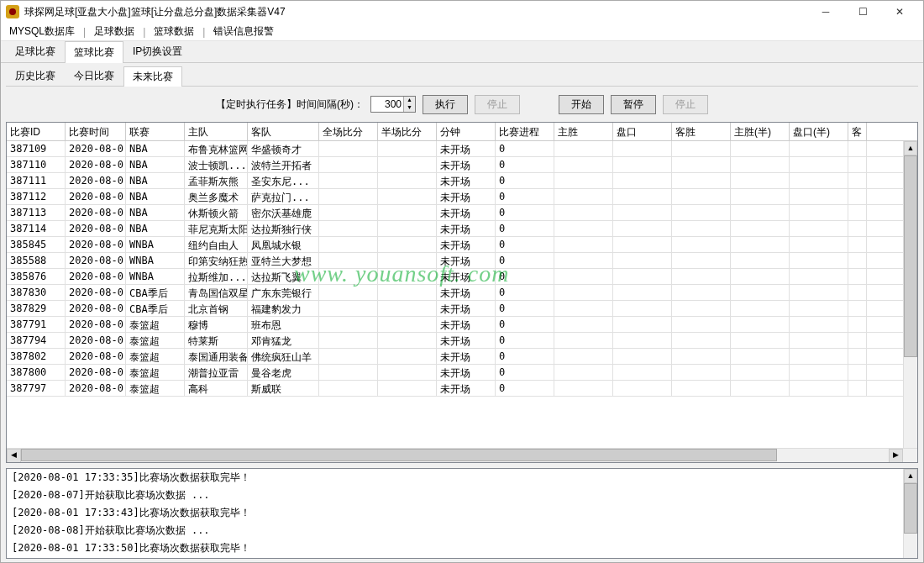 The height and width of the screenshot is (563, 924). Describe the element at coordinates (858, 131) in the screenshot. I see `col-header: 客` at that location.